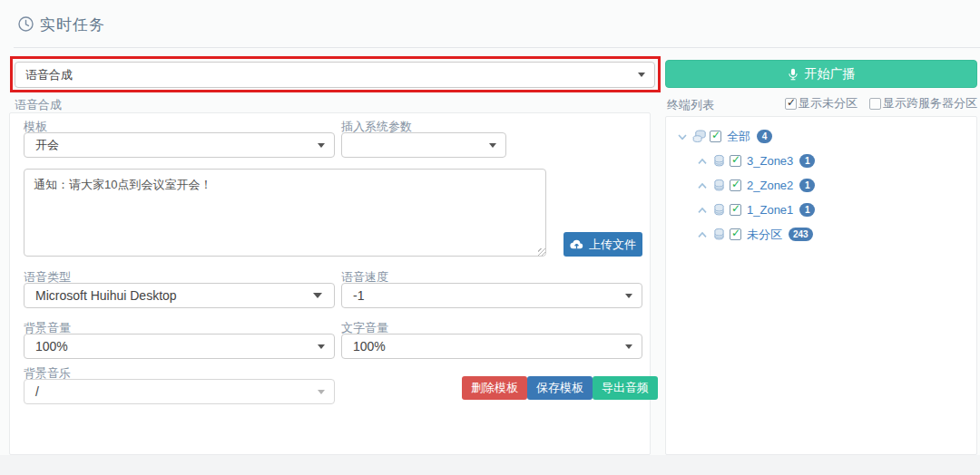 This screenshot has width=980, height=475. What do you see at coordinates (171, 346) in the screenshot?
I see `bg-volume-value: 100%` at bounding box center [171, 346].